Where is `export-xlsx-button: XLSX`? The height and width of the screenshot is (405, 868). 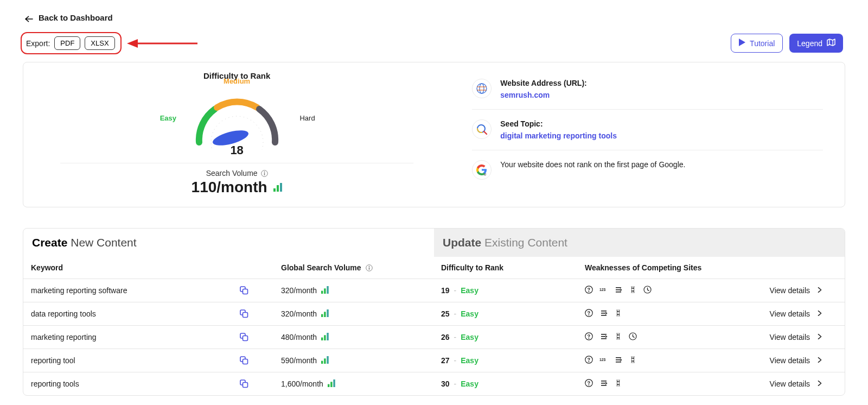 export-xlsx-button: XLSX is located at coordinates (100, 43).